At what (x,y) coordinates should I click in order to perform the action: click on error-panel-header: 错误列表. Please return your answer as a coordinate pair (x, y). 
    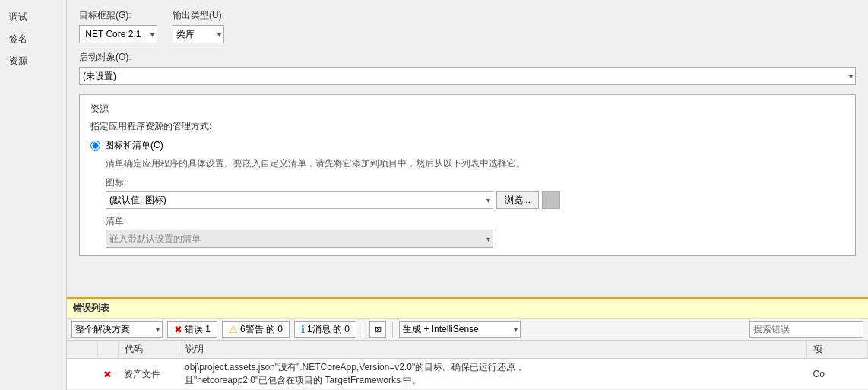
    Looking at the image, I should click on (467, 309).